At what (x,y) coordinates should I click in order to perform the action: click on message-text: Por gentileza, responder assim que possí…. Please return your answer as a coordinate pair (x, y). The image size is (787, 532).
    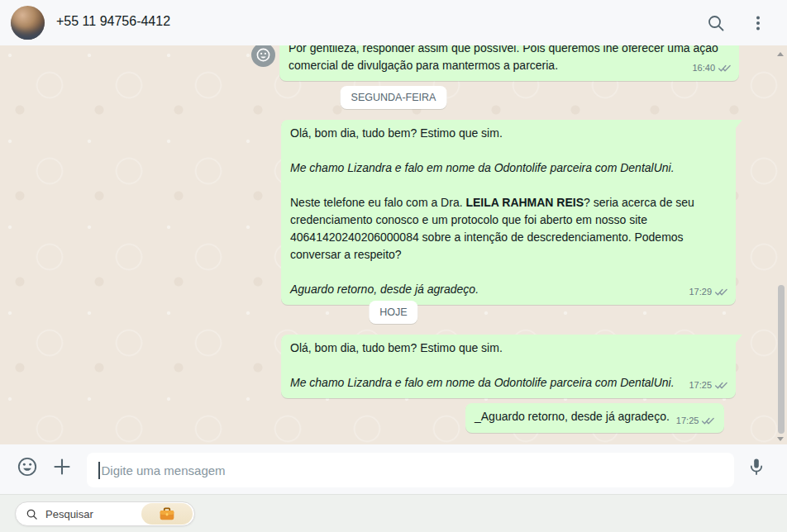
    Looking at the image, I should click on (503, 59).